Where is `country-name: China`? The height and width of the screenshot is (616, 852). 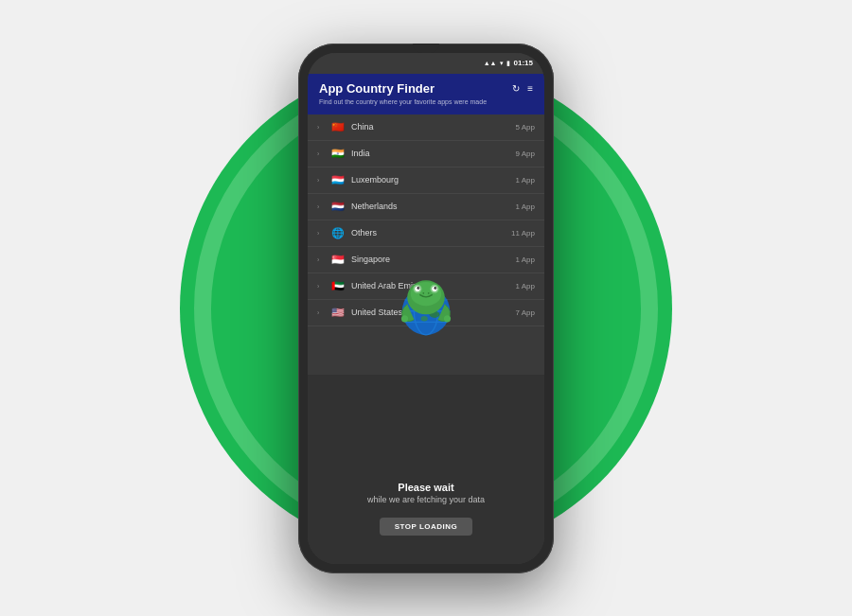 country-name: China is located at coordinates (431, 127).